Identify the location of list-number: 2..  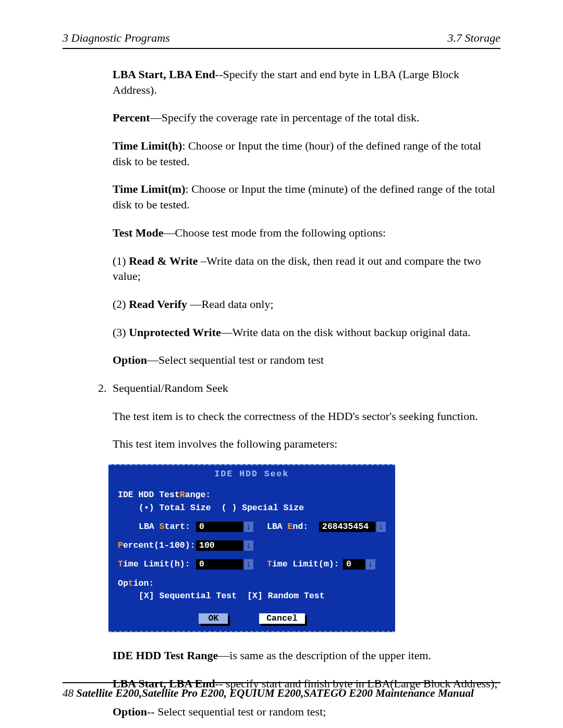
(105, 388).